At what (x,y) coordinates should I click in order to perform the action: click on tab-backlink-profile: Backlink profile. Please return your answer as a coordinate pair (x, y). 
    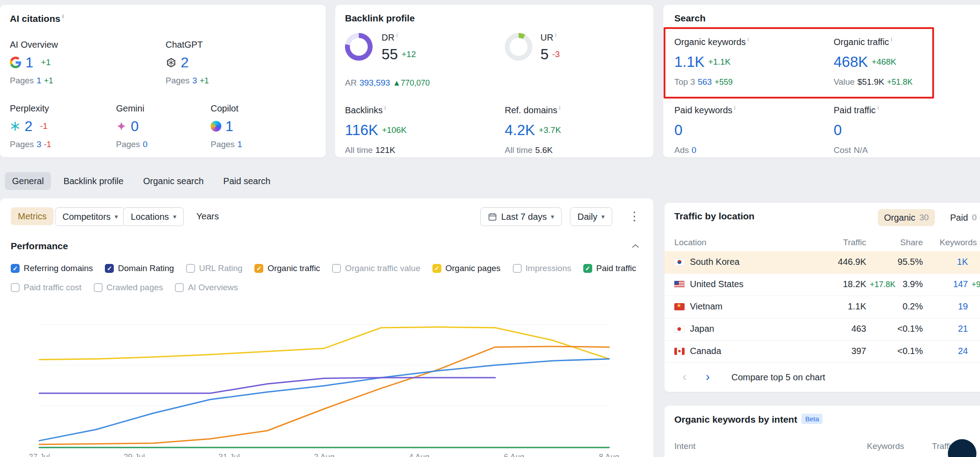
    Looking at the image, I should click on (94, 181).